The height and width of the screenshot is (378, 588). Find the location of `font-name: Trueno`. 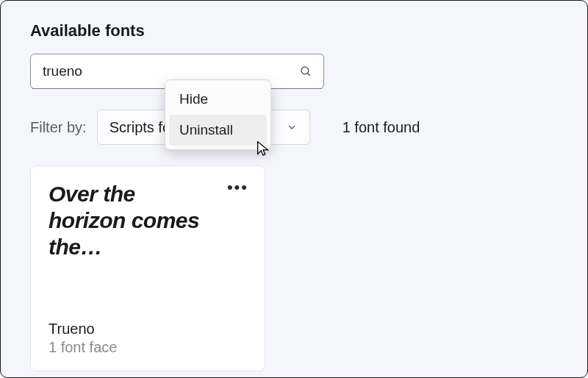

font-name: Trueno is located at coordinates (148, 329).